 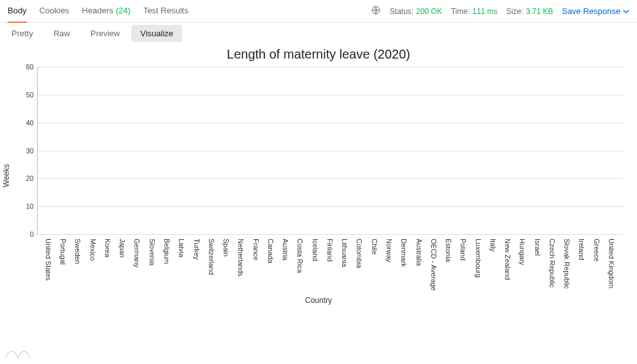 What do you see at coordinates (416, 11) in the screenshot?
I see `meta-status: Status:200 OK` at bounding box center [416, 11].